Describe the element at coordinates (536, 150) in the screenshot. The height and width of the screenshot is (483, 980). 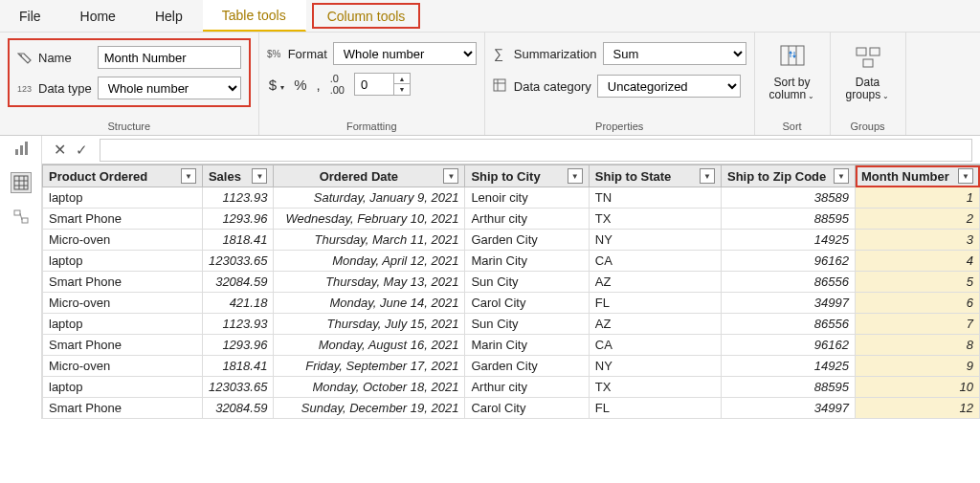
I see `formula-input` at that location.